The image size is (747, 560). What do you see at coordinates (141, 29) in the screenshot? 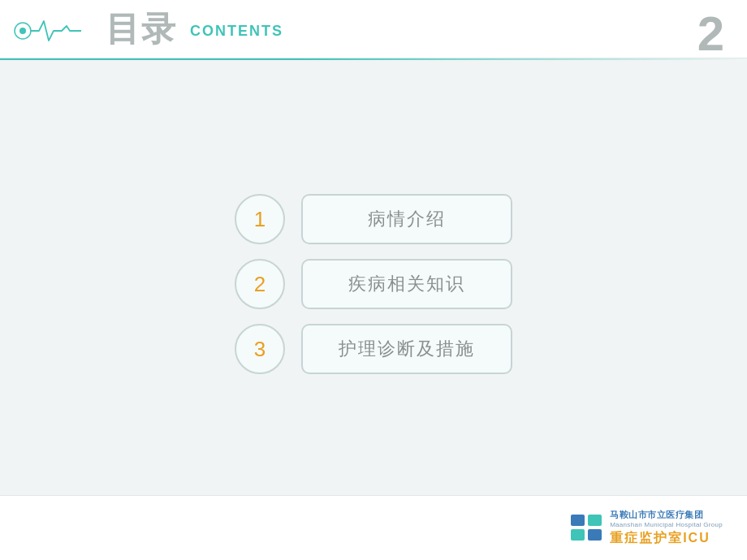
I see `page-title-cn: 目录` at bounding box center [141, 29].